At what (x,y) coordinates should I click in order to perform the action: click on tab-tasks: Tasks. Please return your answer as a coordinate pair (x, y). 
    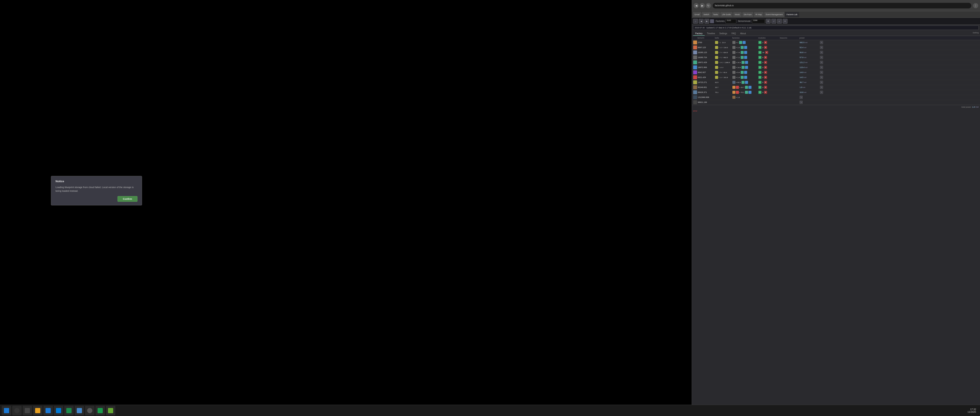
    Looking at the image, I should click on (716, 14).